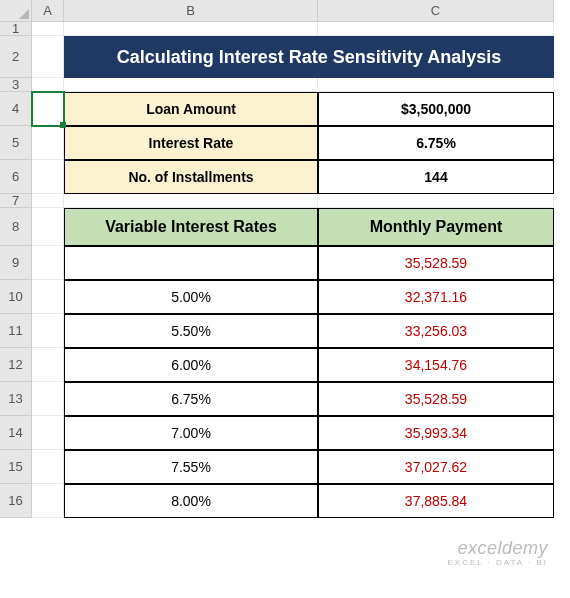 Image resolution: width=570 pixels, height=598 pixels. Describe the element at coordinates (48, 467) in the screenshot. I see `cell-A15` at that location.